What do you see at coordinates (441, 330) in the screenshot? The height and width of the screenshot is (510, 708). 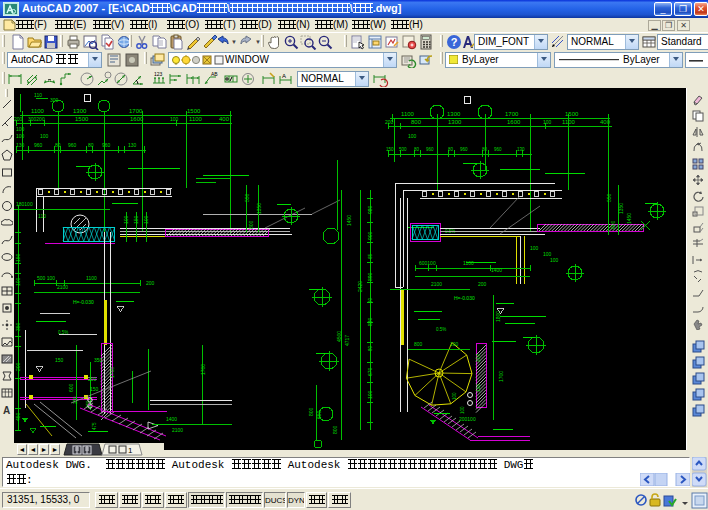 I see `svg-text: 0.5%` at bounding box center [441, 330].